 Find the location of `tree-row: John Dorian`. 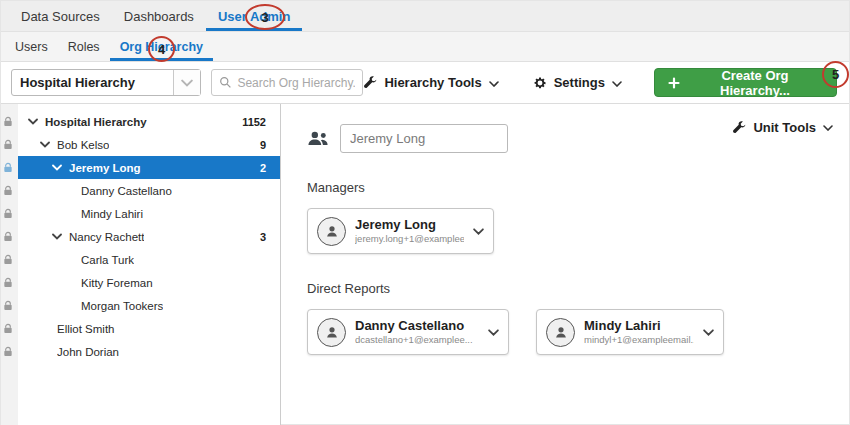

tree-row: John Dorian is located at coordinates (149, 352).